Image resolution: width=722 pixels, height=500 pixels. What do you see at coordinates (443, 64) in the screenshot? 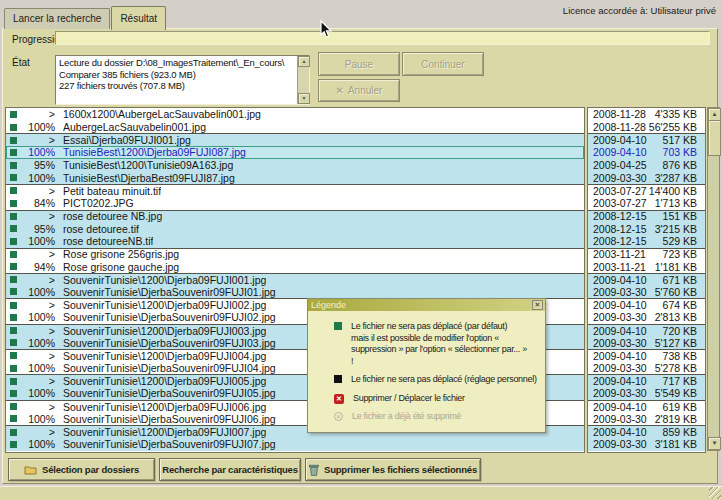
I see `continue-button: Continuer` at bounding box center [443, 64].